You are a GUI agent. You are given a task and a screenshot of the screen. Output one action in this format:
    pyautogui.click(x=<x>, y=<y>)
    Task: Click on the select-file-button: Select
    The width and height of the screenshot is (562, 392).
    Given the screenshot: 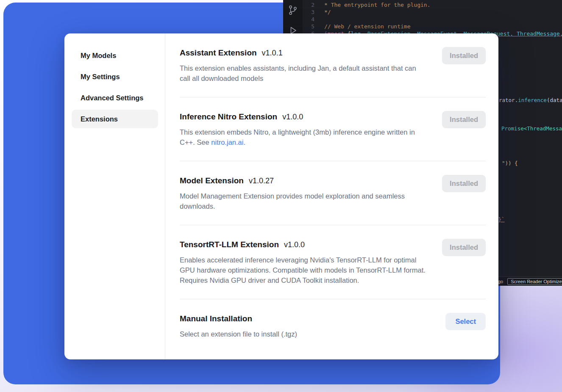 What is the action you would take?
    pyautogui.click(x=465, y=322)
    